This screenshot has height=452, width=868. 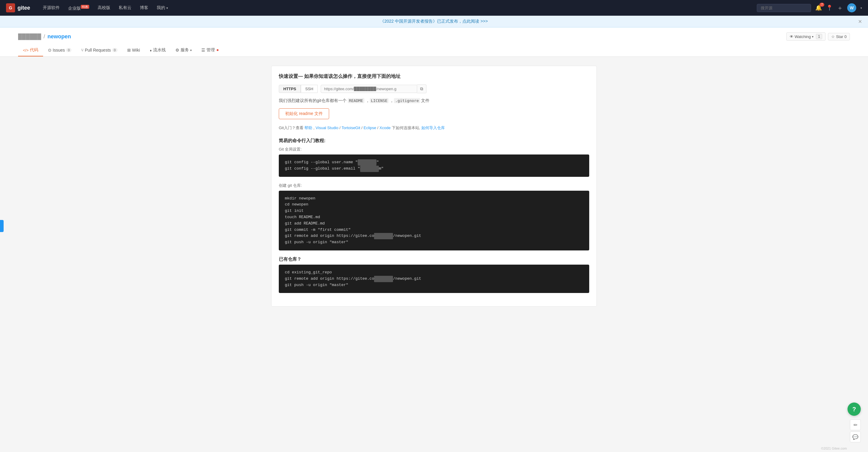 What do you see at coordinates (434, 101) in the screenshot?
I see `readme-suggestion: 我们强烈建议所有的git仓库都有一个 README ，LICENSE ，.git…` at bounding box center [434, 101].